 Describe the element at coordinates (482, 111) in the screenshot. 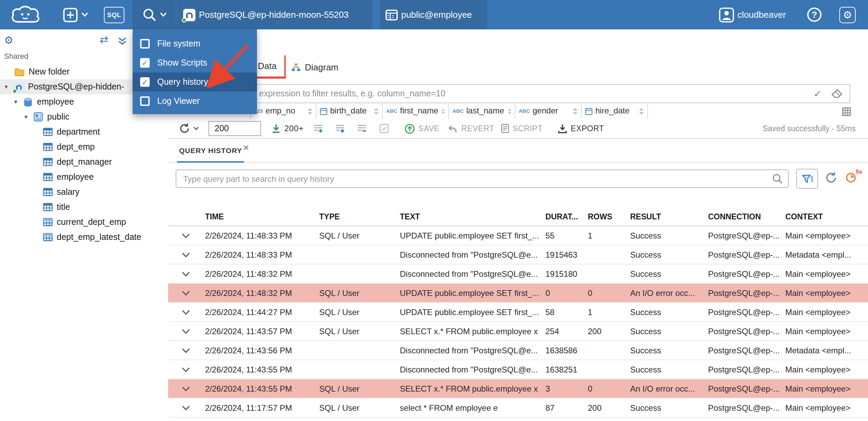

I see `grid-column-header: ABC last_name` at that location.